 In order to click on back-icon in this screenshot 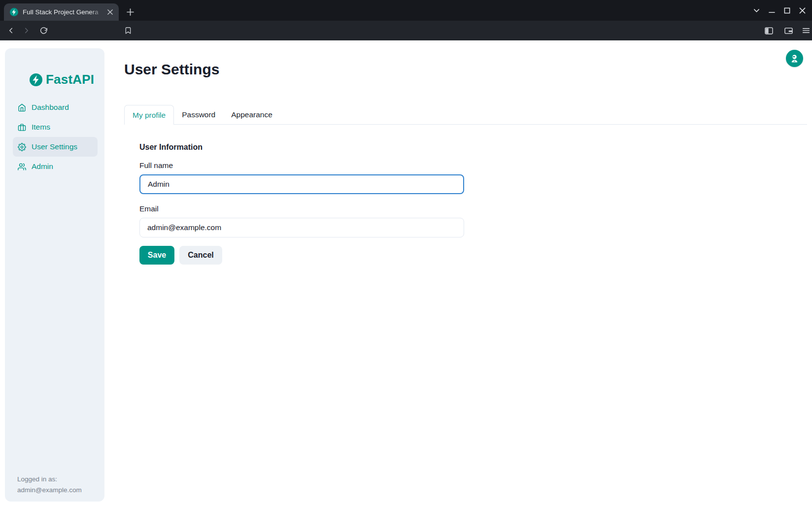, I will do `click(11, 31)`.